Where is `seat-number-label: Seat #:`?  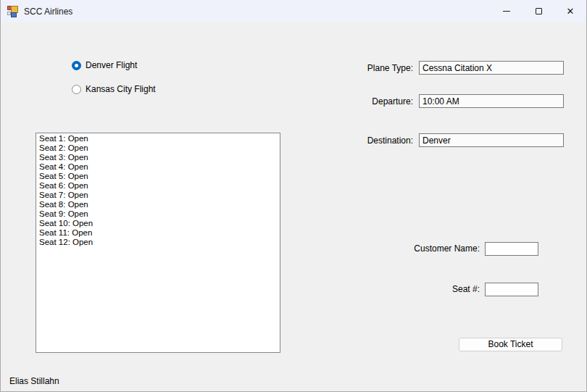 seat-number-label: Seat #: is located at coordinates (466, 289).